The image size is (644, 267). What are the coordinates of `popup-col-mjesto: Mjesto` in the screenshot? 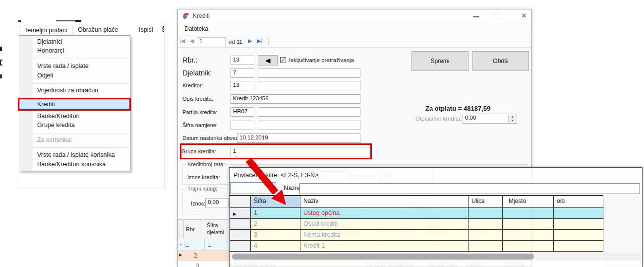 It's located at (528, 202).